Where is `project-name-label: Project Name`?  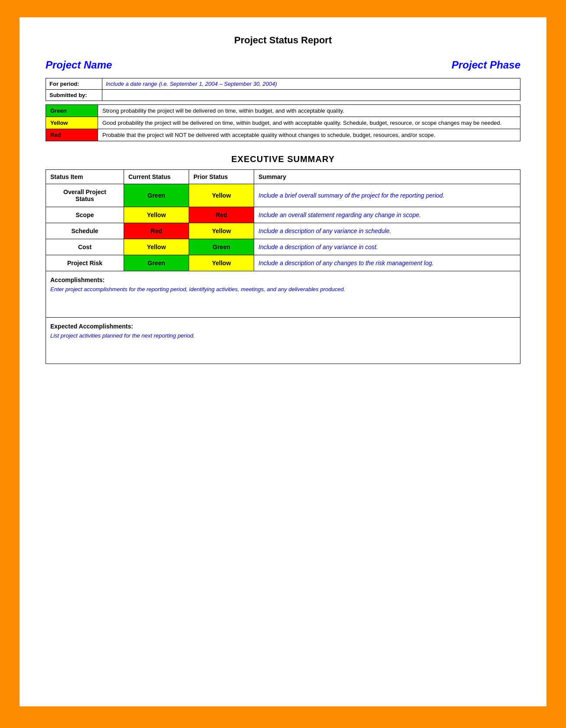 project-name-label: Project Name is located at coordinates (79, 65).